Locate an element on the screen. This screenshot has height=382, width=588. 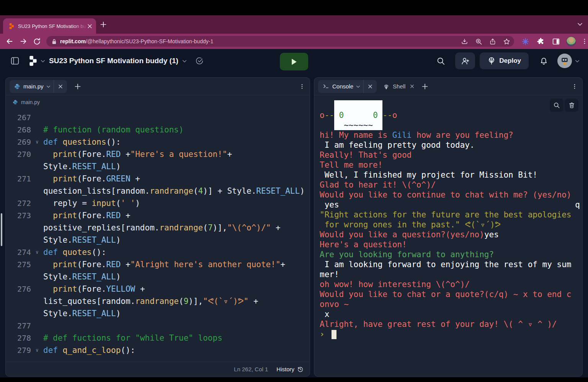
console-line: Well, I finished my project for Mission … is located at coordinates (451, 175).